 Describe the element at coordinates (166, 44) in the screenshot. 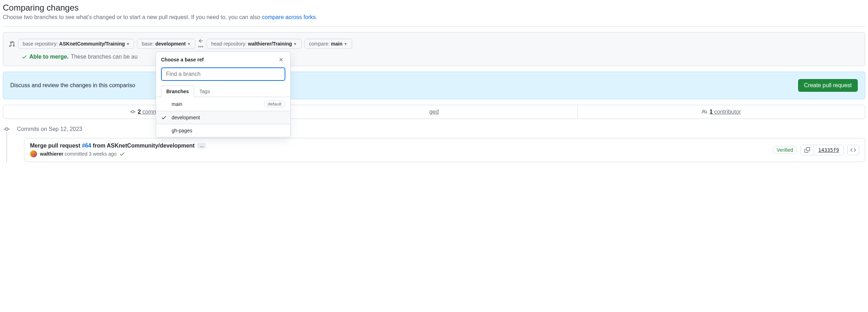

I see `base-ref-selector: base: development ▼` at that location.